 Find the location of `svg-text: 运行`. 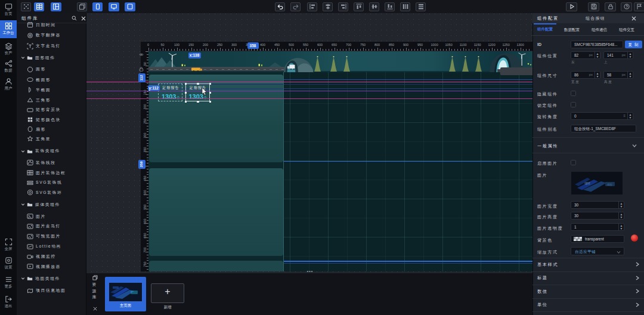

svg-text: 运行 is located at coordinates (610, 185).